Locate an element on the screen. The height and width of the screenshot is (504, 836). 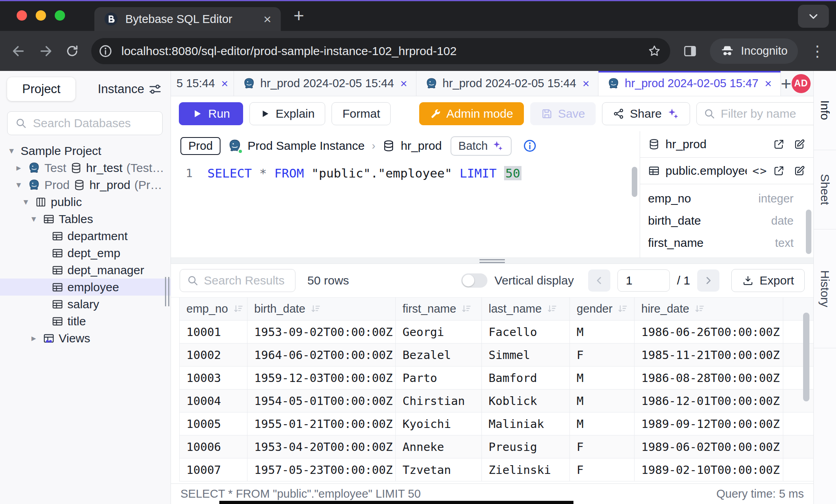
browser-menu-icon: ⋮ is located at coordinates (817, 51).